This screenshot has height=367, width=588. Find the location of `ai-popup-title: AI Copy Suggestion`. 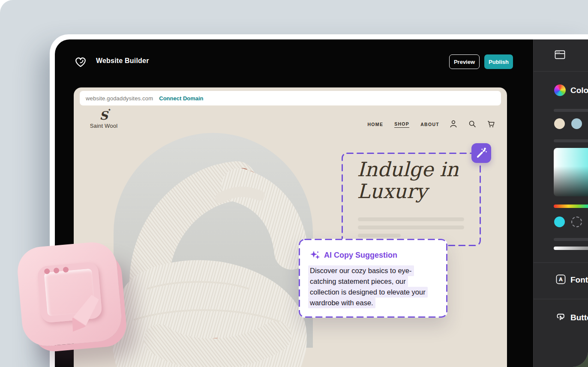

ai-popup-title: AI Copy Suggestion is located at coordinates (361, 256).